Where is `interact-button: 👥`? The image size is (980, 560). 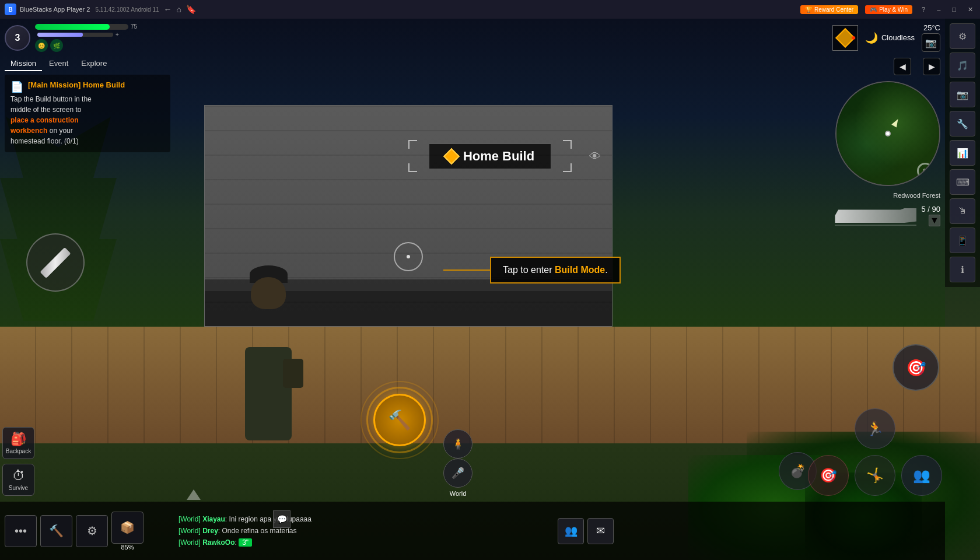 interact-button: 👥 is located at coordinates (922, 475).